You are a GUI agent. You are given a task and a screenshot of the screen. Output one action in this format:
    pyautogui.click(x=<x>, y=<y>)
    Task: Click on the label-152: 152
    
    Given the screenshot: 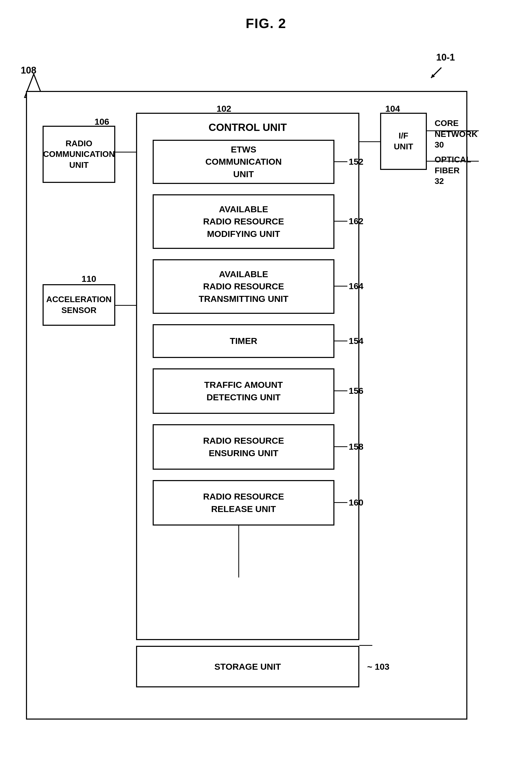 What is the action you would take?
    pyautogui.click(x=356, y=162)
    